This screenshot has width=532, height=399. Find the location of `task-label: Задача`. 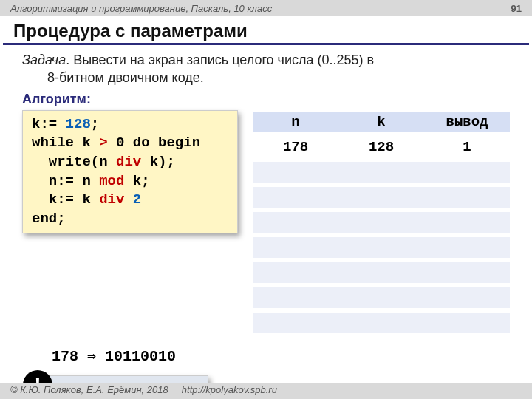

task-label: Задача is located at coordinates (44, 60).